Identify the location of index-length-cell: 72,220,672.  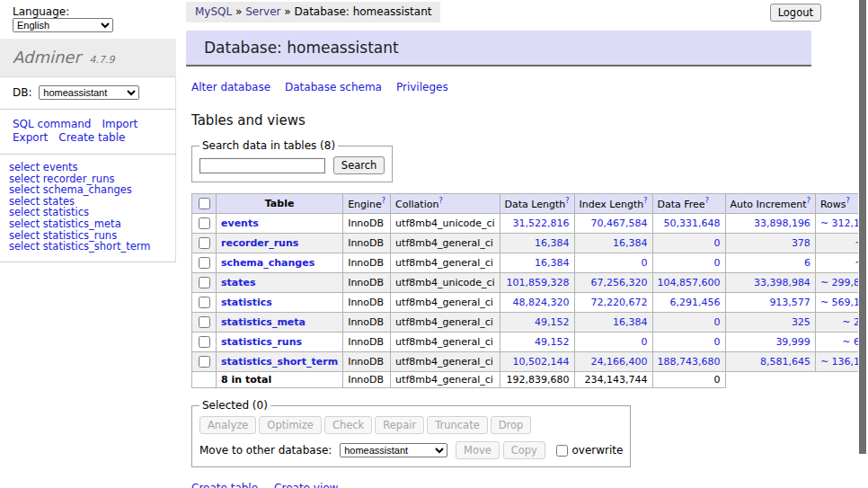
(613, 303).